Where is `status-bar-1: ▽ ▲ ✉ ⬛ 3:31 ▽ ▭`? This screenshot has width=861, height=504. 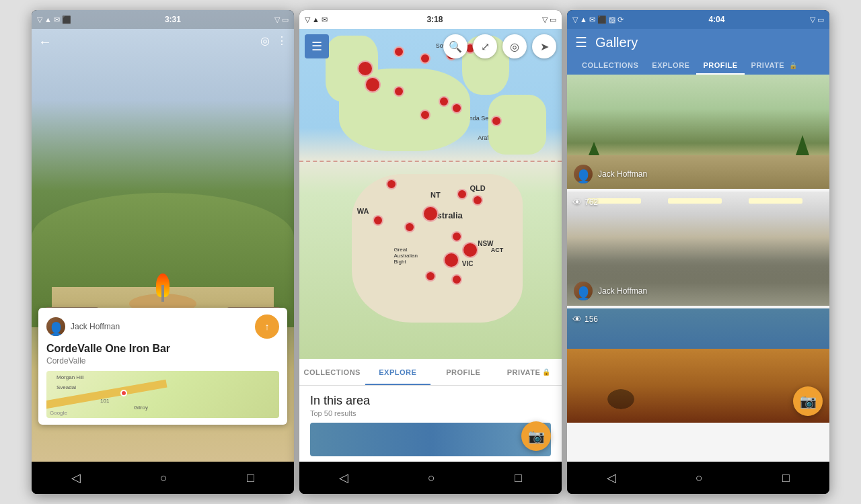
status-bar-1: ▽ ▲ ✉ ⬛ 3:31 ▽ ▭ is located at coordinates (163, 19).